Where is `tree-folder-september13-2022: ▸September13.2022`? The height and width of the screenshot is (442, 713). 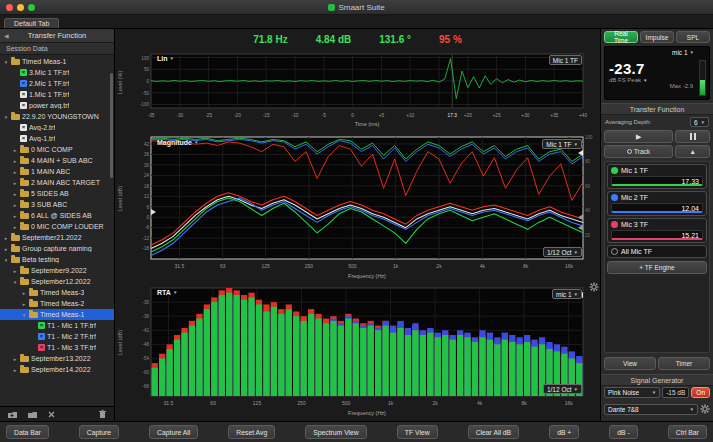 tree-folder-september13-2022: ▸September13.2022 is located at coordinates (57, 358).